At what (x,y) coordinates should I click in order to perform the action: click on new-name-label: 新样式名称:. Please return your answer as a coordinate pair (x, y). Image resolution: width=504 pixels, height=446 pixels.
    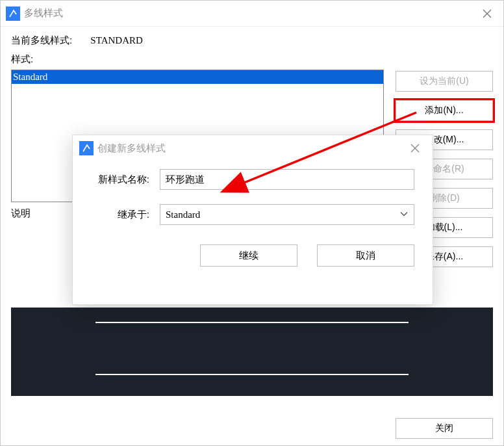
    Looking at the image, I should click on (125, 179).